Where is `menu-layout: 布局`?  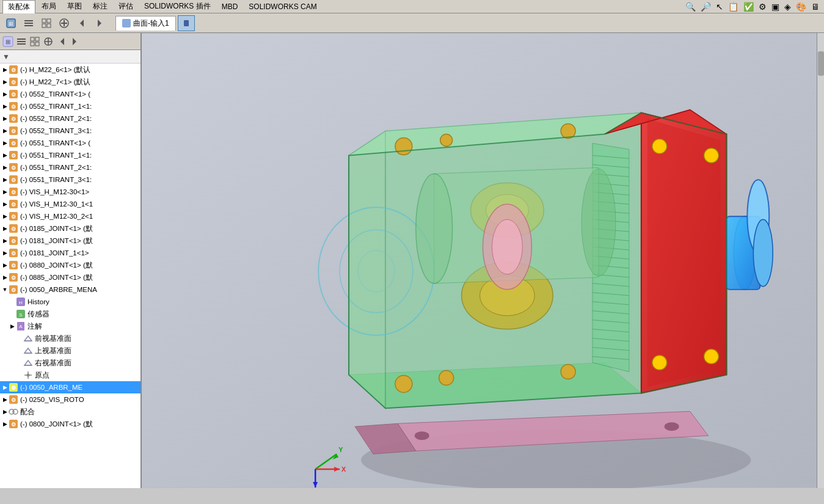 menu-layout: 布局 is located at coordinates (49, 6).